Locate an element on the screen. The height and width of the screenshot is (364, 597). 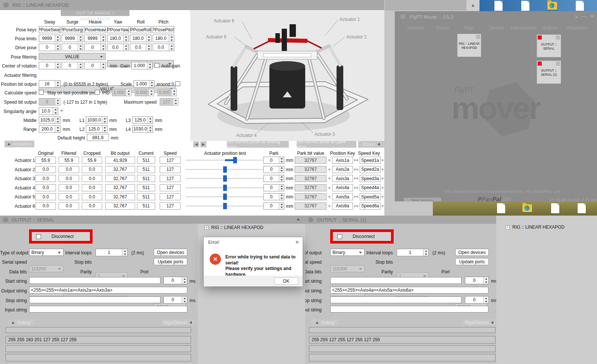
set-driving-pose-button: Set current pose as driving pose is located at coordinates (258, 144).